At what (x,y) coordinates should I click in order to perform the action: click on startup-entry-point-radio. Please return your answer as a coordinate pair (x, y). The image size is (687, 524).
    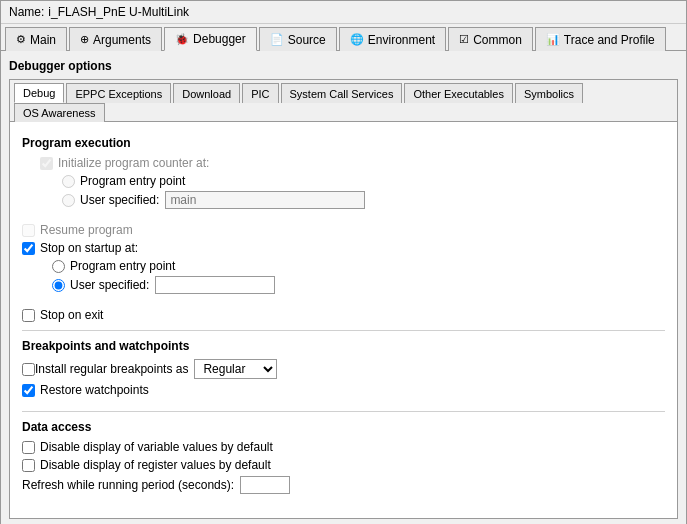
    Looking at the image, I should click on (58, 266).